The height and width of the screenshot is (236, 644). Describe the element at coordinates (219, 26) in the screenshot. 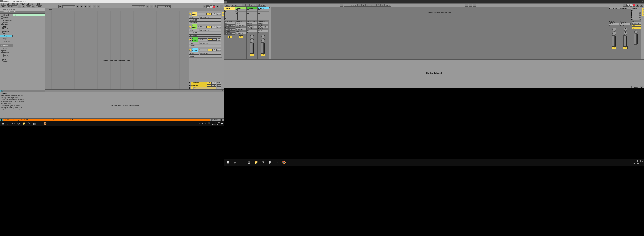

I see `arm-button` at that location.